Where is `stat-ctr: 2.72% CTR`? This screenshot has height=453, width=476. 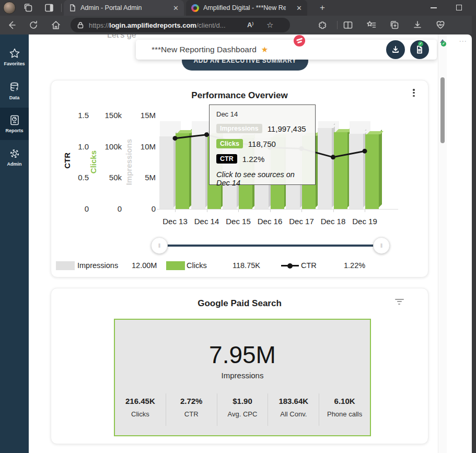 stat-ctr: 2.72% CTR is located at coordinates (191, 410).